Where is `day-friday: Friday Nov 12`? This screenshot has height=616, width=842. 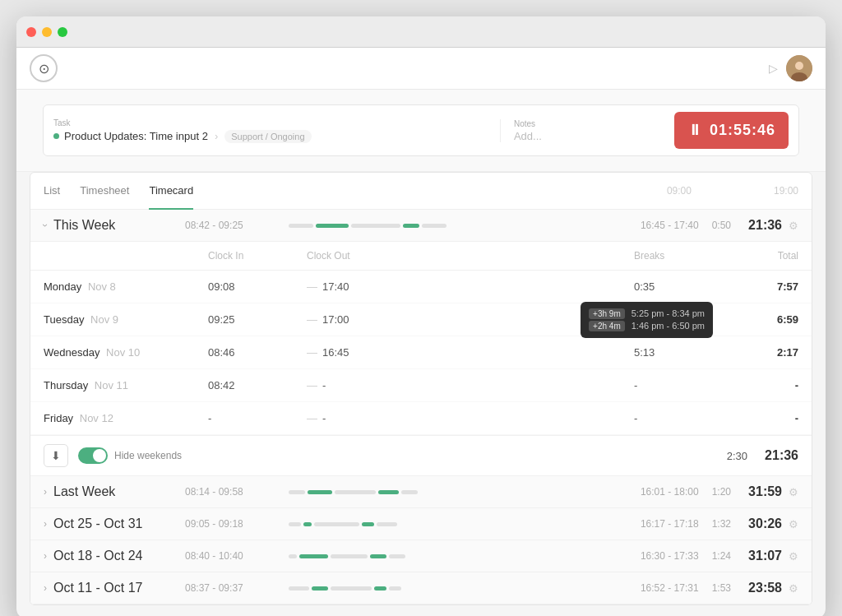 day-friday: Friday Nov 12 is located at coordinates (126, 418).